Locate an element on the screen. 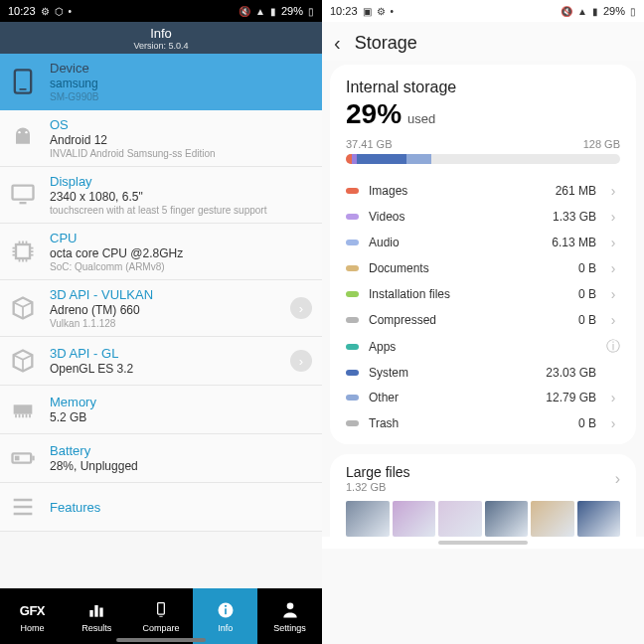 This screenshot has width=644, height=644. nav-compare: Compare is located at coordinates (161, 616).